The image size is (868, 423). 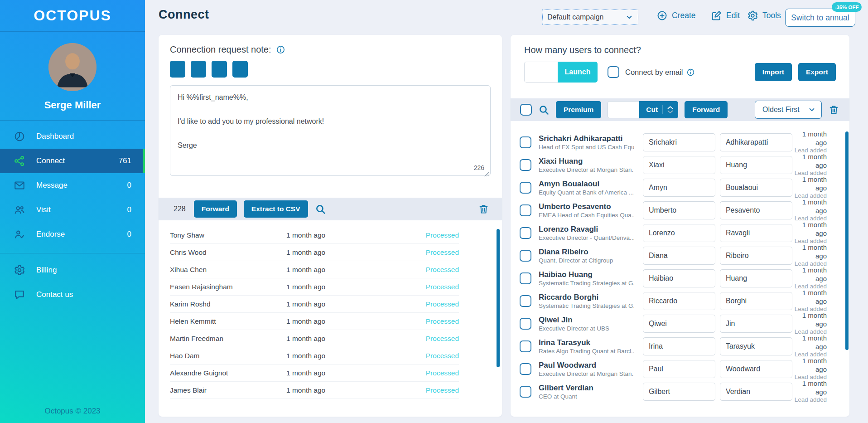 I want to click on table-row: Karim Roshd 1 month ago Processed, so click(x=314, y=304).